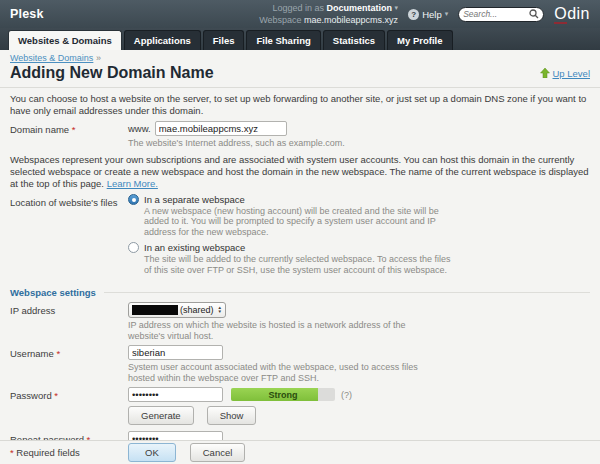  I want to click on odin-logo: Odin, so click(572, 14).